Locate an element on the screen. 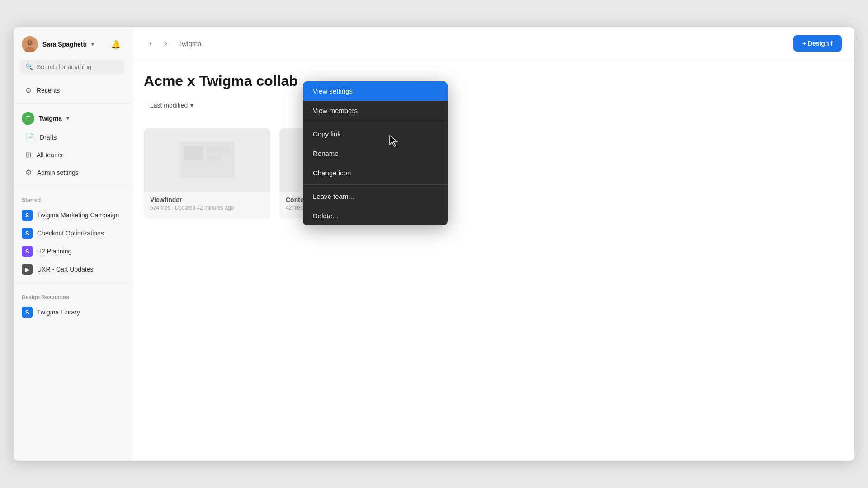 Image resolution: width=868 pixels, height=488 pixels. sidebar-item-admin-settings: ⚙ Admin settings is located at coordinates (72, 173).